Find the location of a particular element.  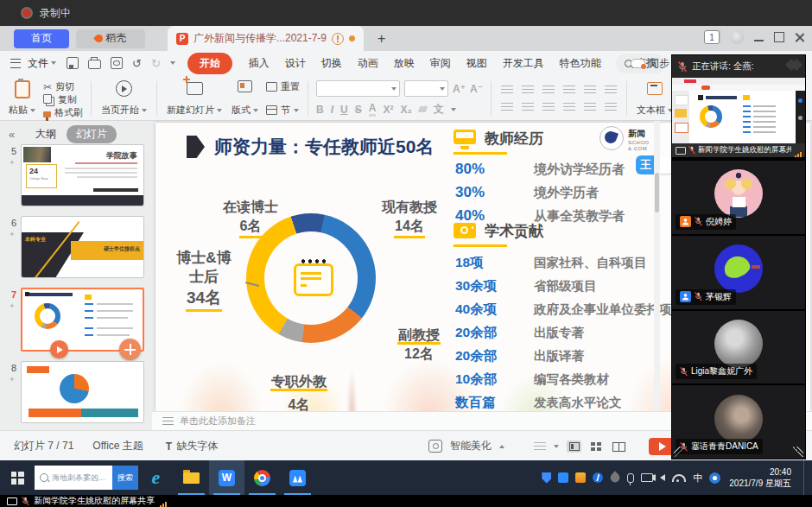

participant-tile: Ligia黎鑫妮广外 is located at coordinates (739, 347).